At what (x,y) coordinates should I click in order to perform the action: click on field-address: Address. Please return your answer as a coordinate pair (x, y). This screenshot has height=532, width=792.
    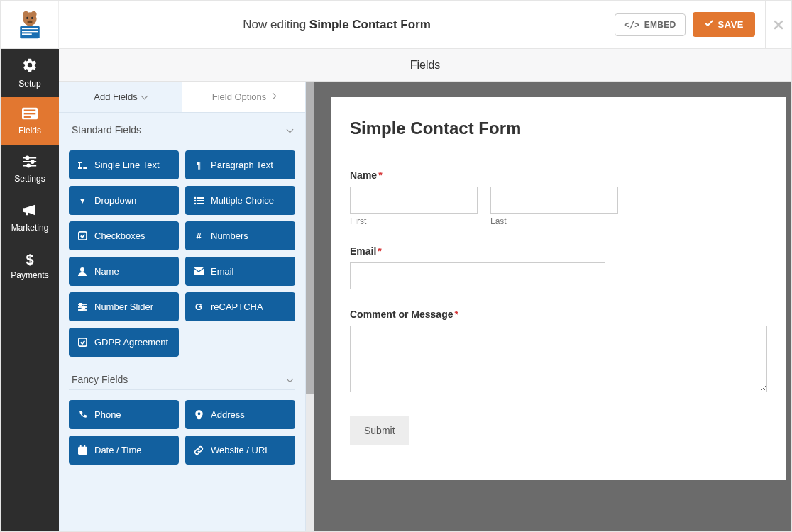
    Looking at the image, I should click on (240, 414).